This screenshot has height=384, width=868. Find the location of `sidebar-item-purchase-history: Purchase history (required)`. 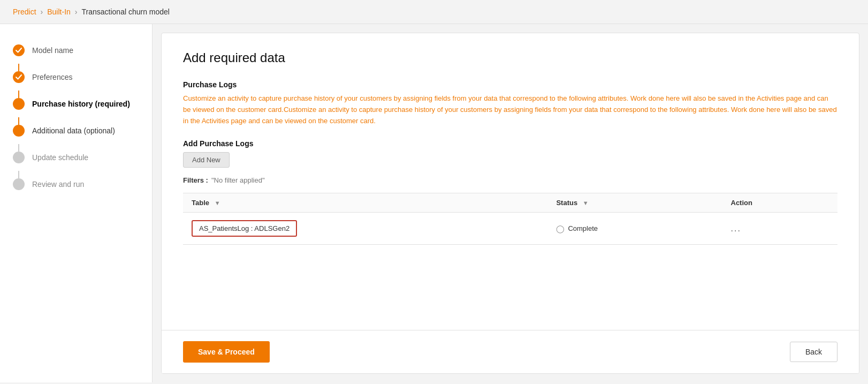

sidebar-item-purchase-history: Purchase history (required) is located at coordinates (76, 104).